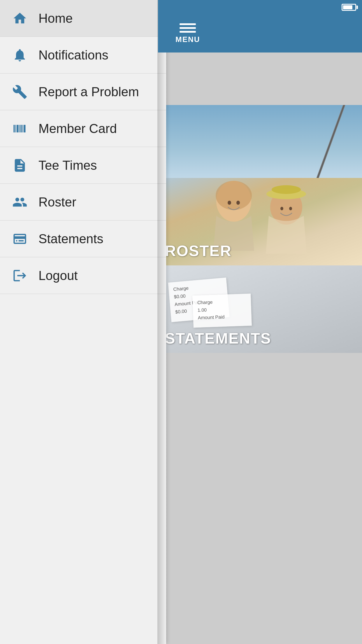  What do you see at coordinates (198, 251) in the screenshot?
I see `tile-roster-label: ROSTER` at bounding box center [198, 251].